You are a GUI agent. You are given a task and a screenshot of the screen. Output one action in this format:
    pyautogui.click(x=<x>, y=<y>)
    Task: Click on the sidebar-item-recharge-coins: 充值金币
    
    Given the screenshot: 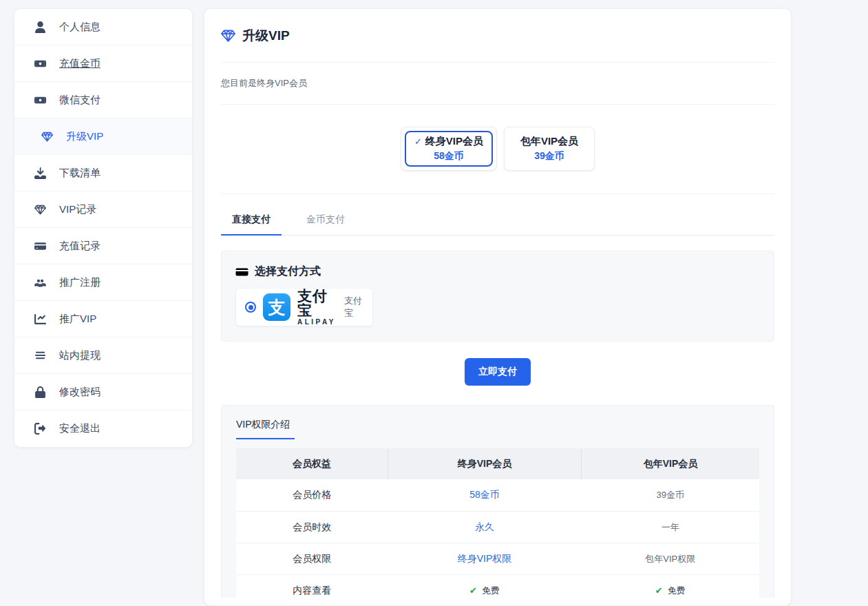 What is the action you would take?
    pyautogui.click(x=103, y=63)
    